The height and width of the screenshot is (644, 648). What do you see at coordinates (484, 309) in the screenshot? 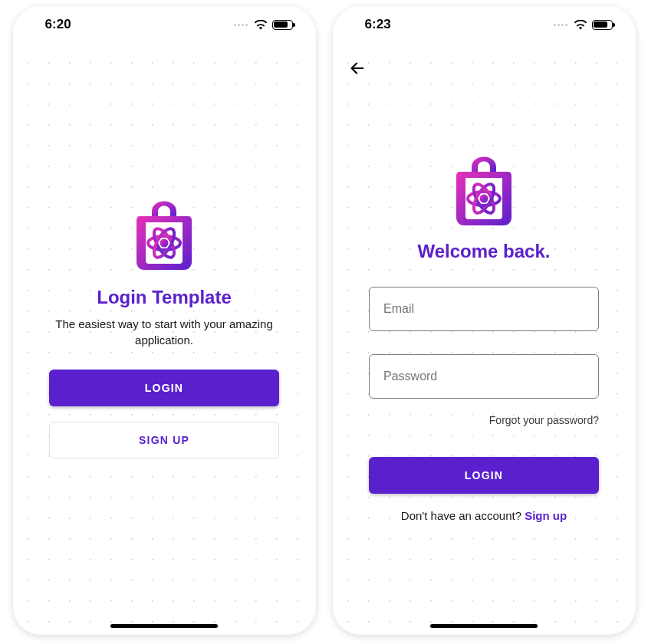
I see `email-field-wrapper` at bounding box center [484, 309].